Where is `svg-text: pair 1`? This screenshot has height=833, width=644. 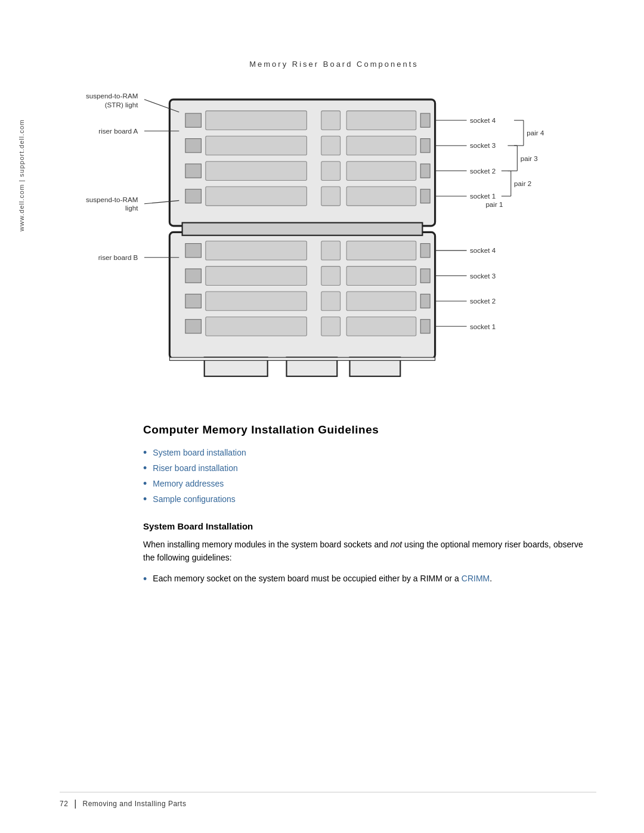
svg-text: pair 1 is located at coordinates (494, 204).